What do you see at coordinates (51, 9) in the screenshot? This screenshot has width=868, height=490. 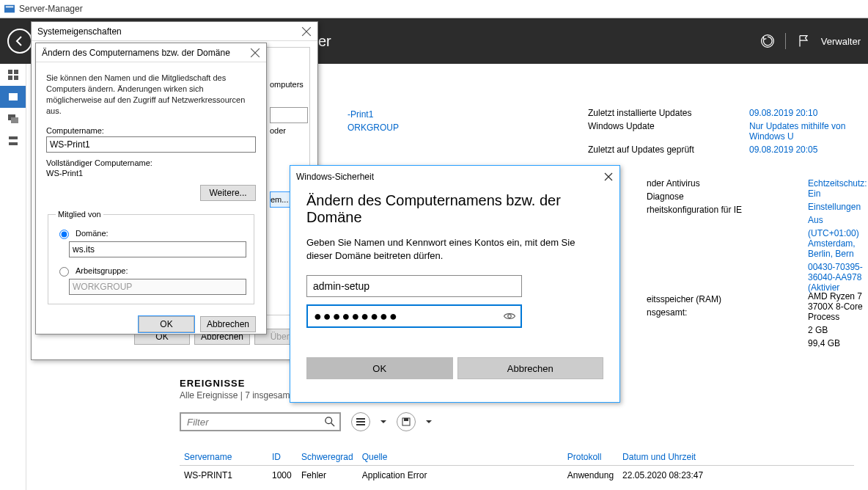 I see `window-title: Server-Manager` at bounding box center [51, 9].